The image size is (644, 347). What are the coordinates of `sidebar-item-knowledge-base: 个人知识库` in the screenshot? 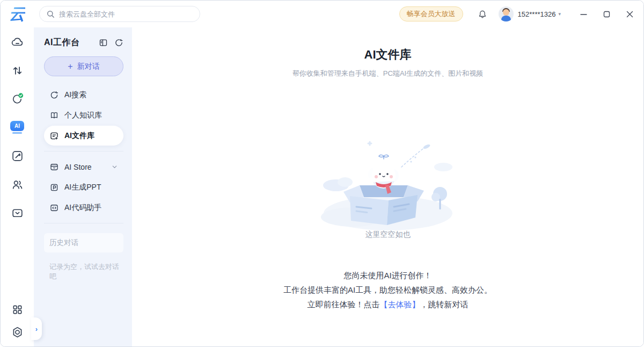 It's located at (84, 115).